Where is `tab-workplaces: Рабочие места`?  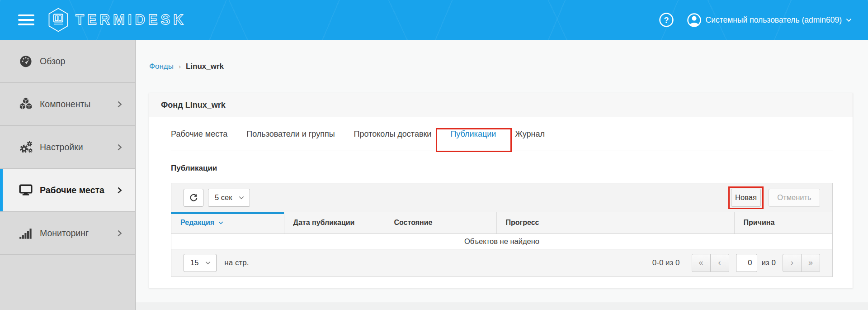
tab-workplaces: Рабочие места is located at coordinates (204, 134).